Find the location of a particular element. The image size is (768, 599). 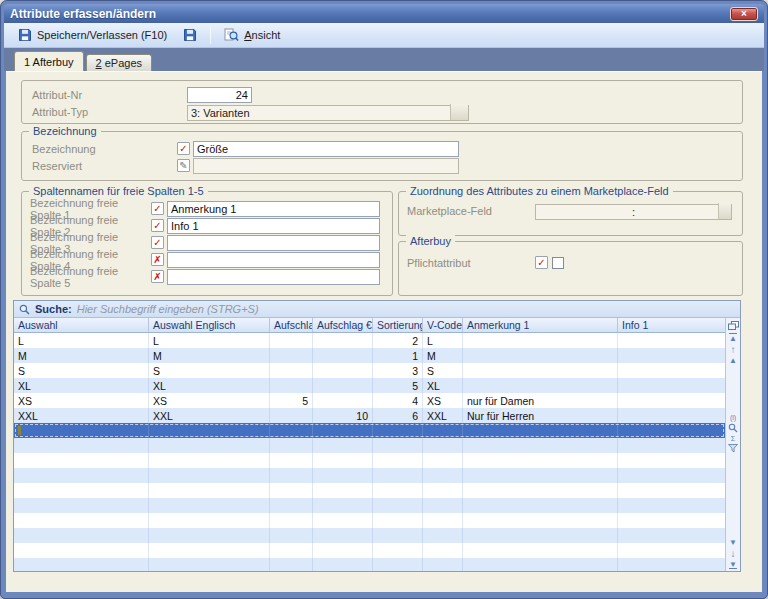

grid-column-header: Aufschlag € is located at coordinates (343, 325).